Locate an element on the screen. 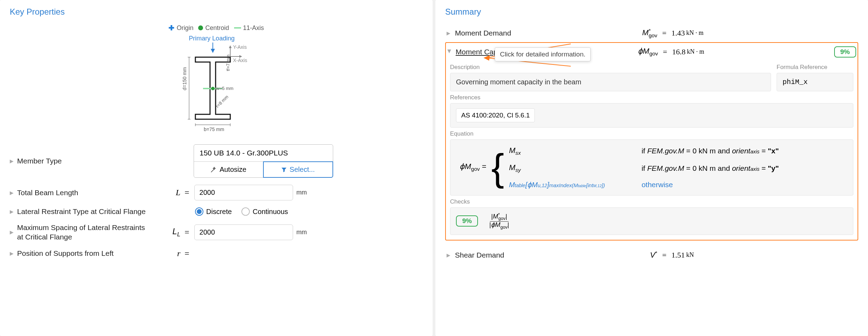 This screenshot has width=868, height=336. row-shear-demand: ▶ Shear Demand V* = 1.51 kN is located at coordinates (652, 254).